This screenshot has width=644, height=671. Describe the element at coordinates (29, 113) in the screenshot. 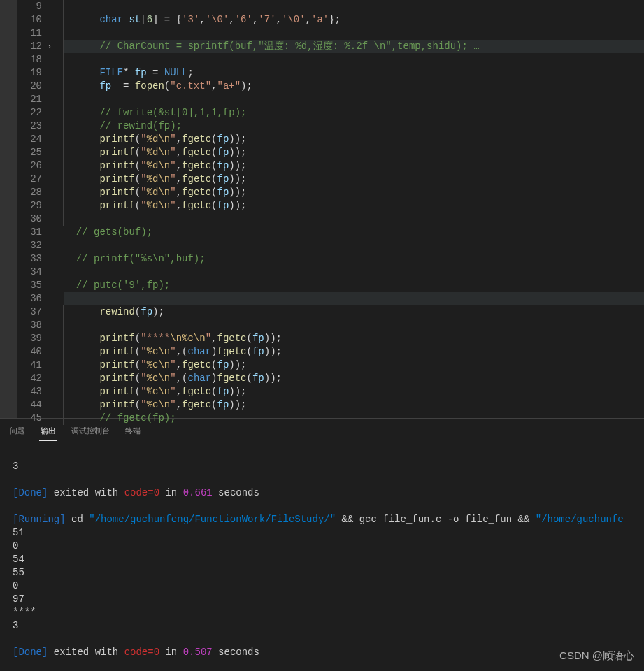

I see `line-number: 22` at that location.